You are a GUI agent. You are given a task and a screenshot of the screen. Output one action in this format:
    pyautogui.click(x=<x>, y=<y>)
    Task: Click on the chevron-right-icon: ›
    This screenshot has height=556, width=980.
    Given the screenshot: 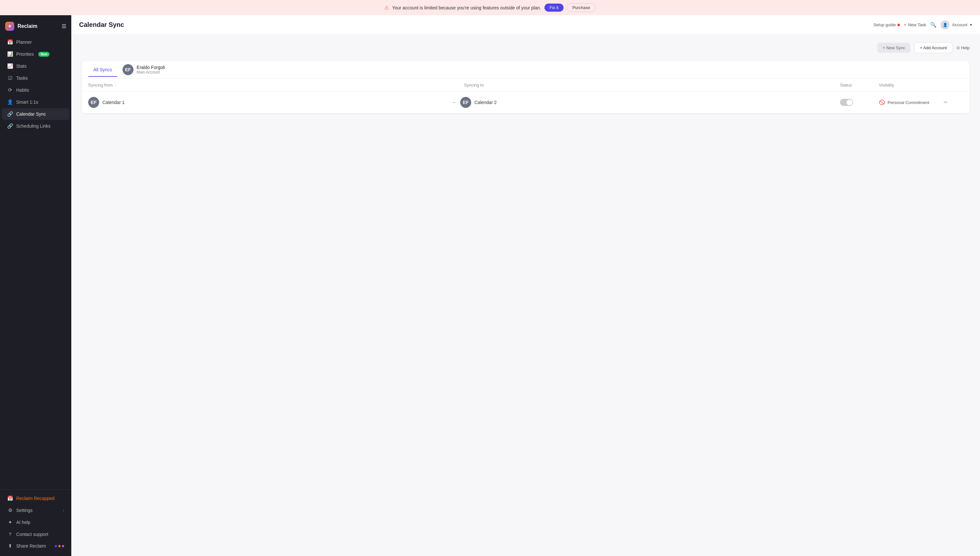 What is the action you would take?
    pyautogui.click(x=63, y=510)
    